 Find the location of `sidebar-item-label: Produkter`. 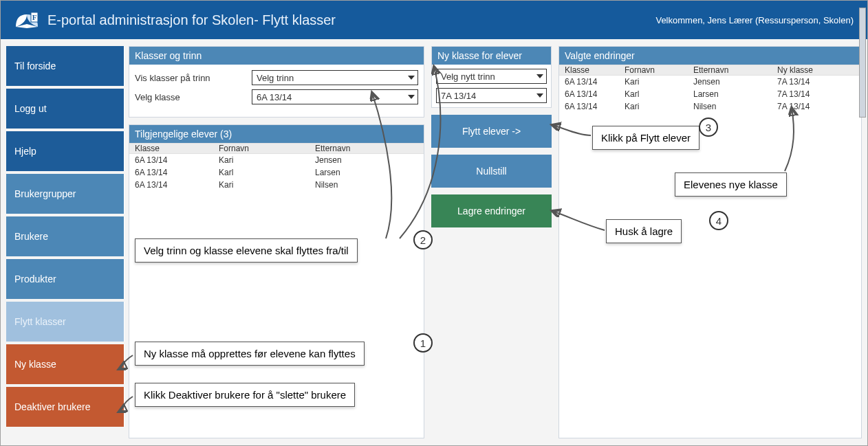

sidebar-item-label: Produkter is located at coordinates (36, 279).